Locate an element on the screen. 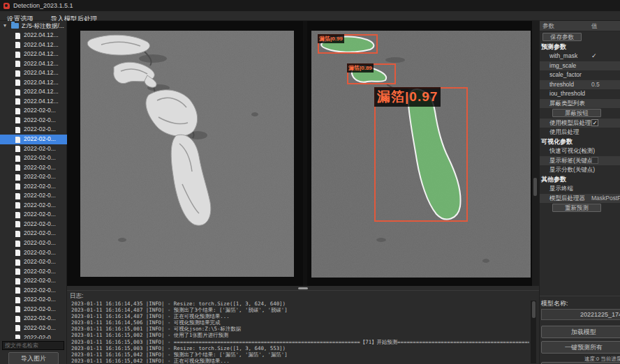 Image resolution: width=620 pixels, height=364 pixels. expand-arrow-icon: ▾ is located at coordinates (5, 26).